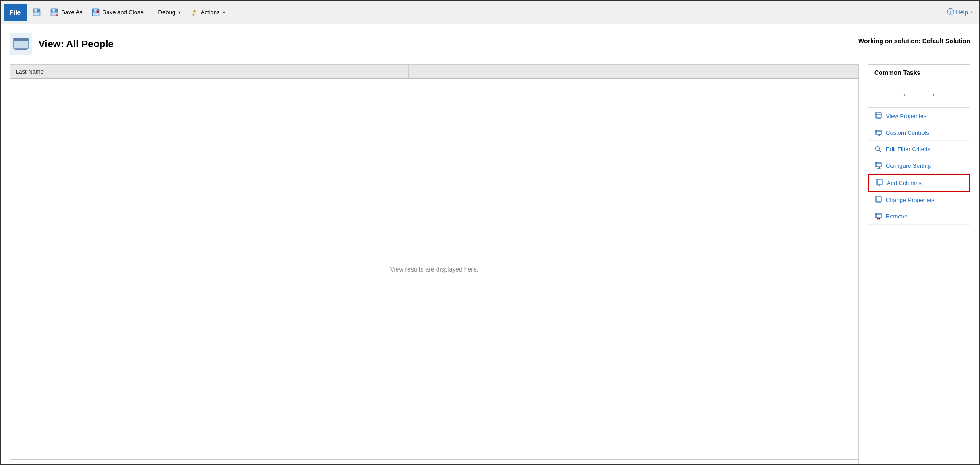 Image resolution: width=980 pixels, height=465 pixels. What do you see at coordinates (908, 149) in the screenshot?
I see `edit-filter-label: Edit Filter Criteria` at bounding box center [908, 149].